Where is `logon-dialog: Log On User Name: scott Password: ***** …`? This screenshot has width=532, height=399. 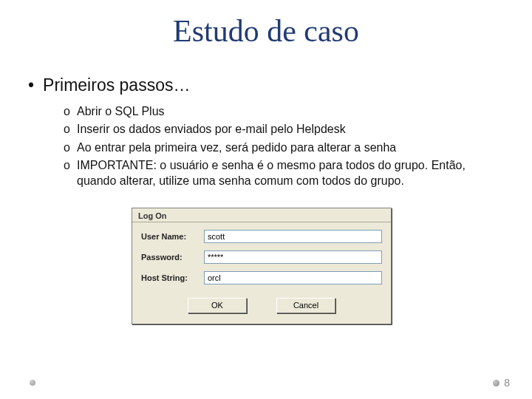
logon-dialog: Log On User Name: scott Password: ***** … is located at coordinates (262, 266).